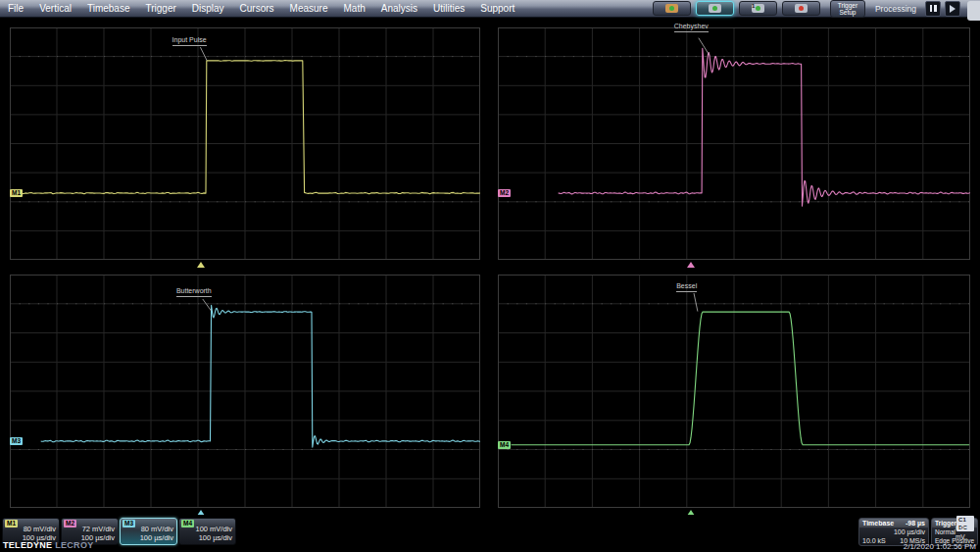 The height and width of the screenshot is (552, 980). I want to click on menu-item-file: File, so click(16, 8).